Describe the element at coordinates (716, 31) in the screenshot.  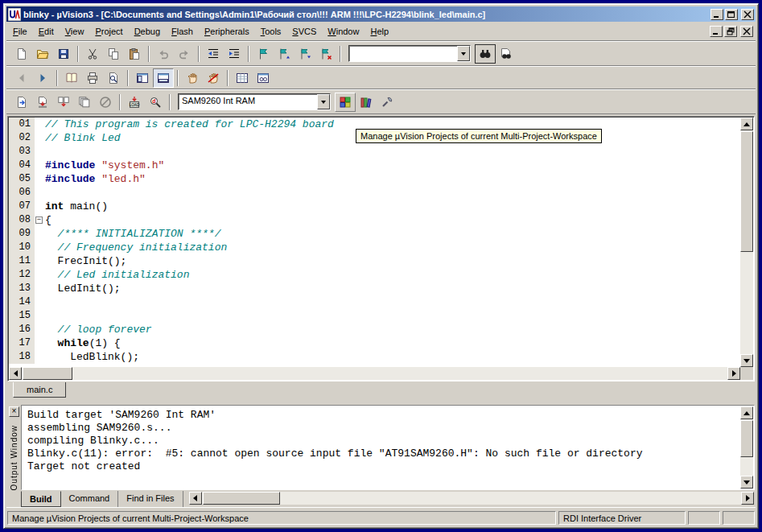
I see `document-minimize-button` at that location.